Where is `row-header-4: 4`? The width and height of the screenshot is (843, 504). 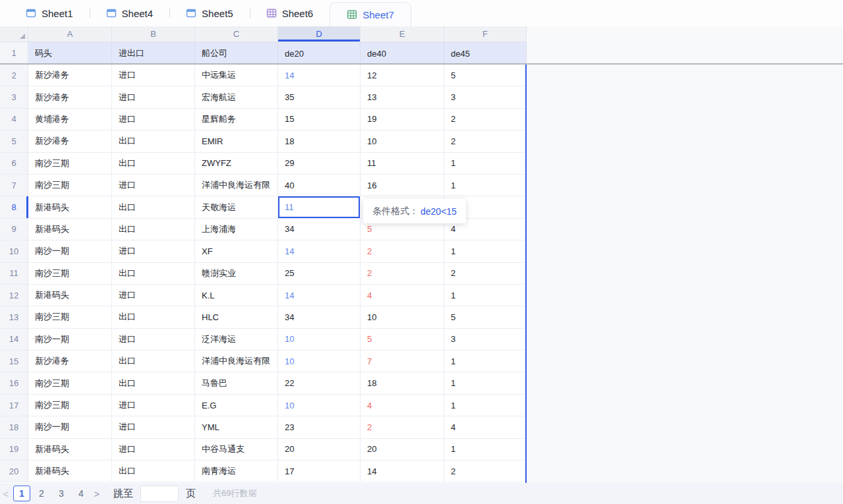 row-header-4: 4 is located at coordinates (15, 120).